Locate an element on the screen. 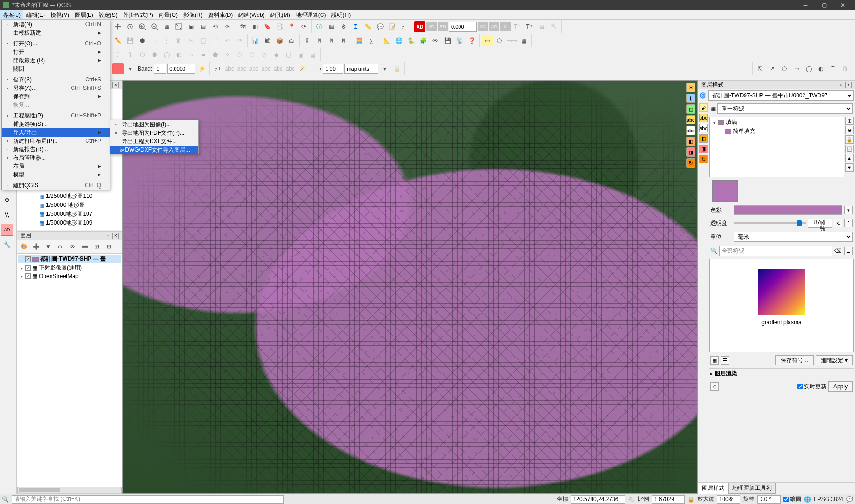  tab-layer-style: 图层样式 is located at coordinates (713, 489).